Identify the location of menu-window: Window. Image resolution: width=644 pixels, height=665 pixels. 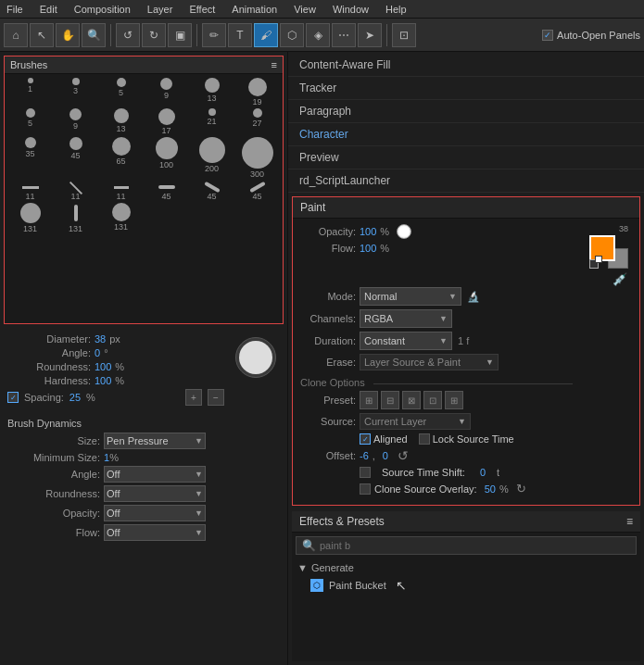
(350, 9).